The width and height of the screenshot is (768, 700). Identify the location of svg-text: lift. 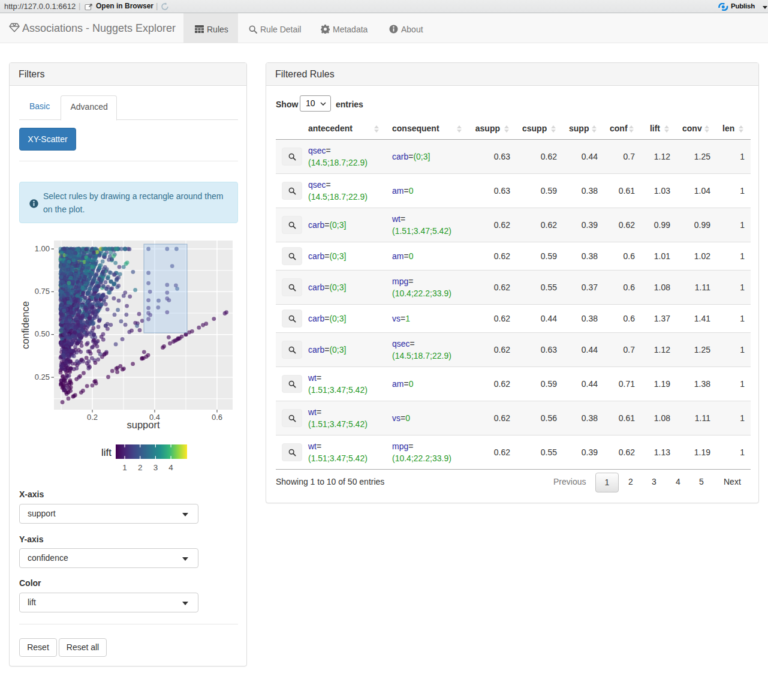
(107, 452).